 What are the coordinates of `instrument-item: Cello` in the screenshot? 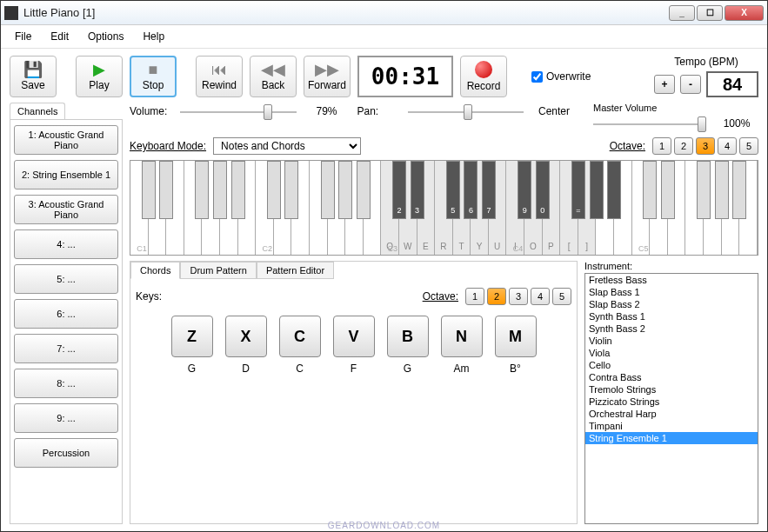 It's located at (671, 365).